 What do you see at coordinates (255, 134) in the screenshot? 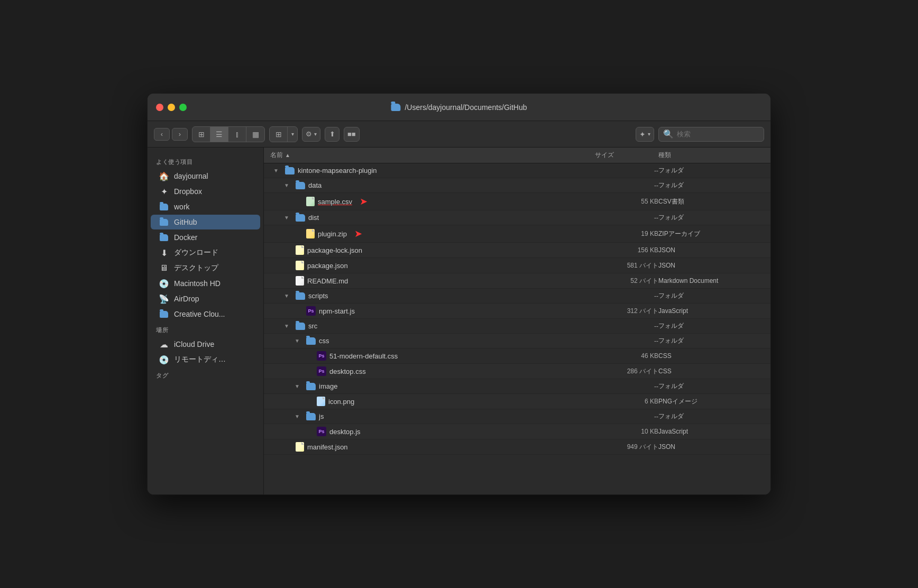
I see `gallery-view-button: ▦` at bounding box center [255, 134].